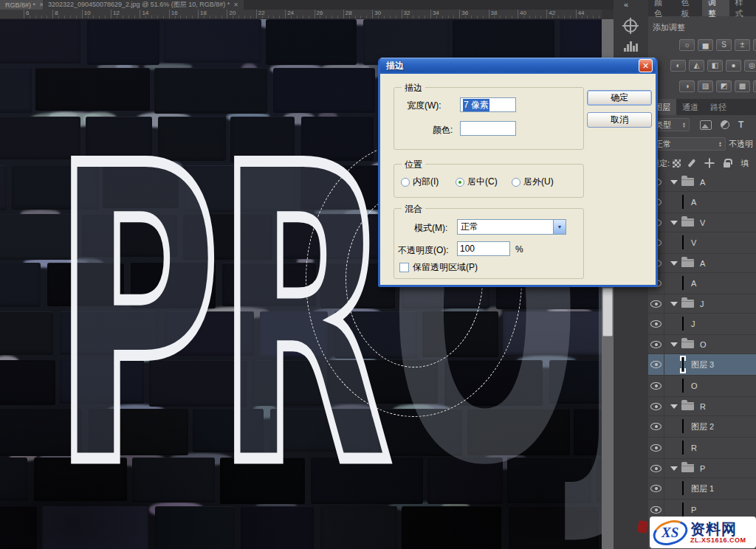 The image size is (756, 549). What do you see at coordinates (716, 8) in the screenshot?
I see `adjustments-tab-3: 调整` at bounding box center [716, 8].